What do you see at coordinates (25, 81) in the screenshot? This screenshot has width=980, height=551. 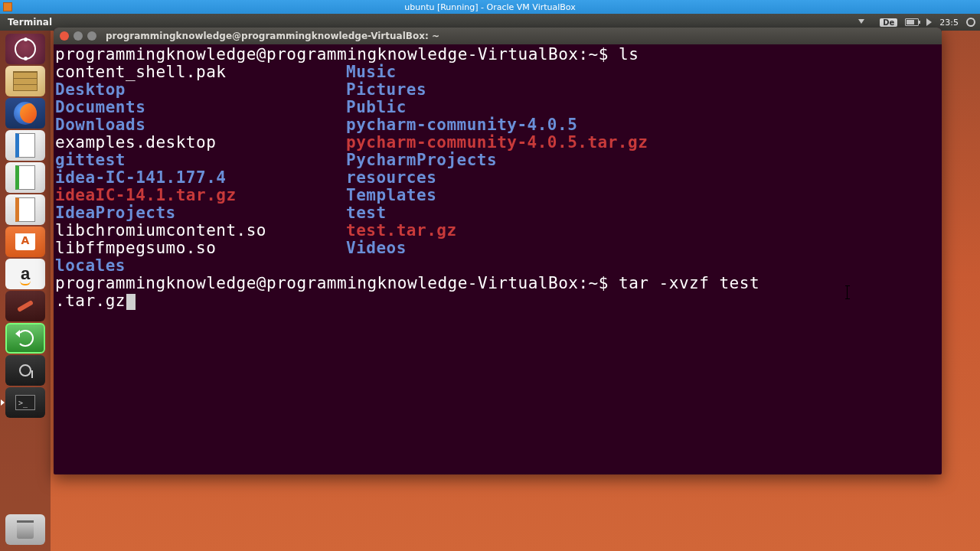 I see `files-icon` at bounding box center [25, 81].